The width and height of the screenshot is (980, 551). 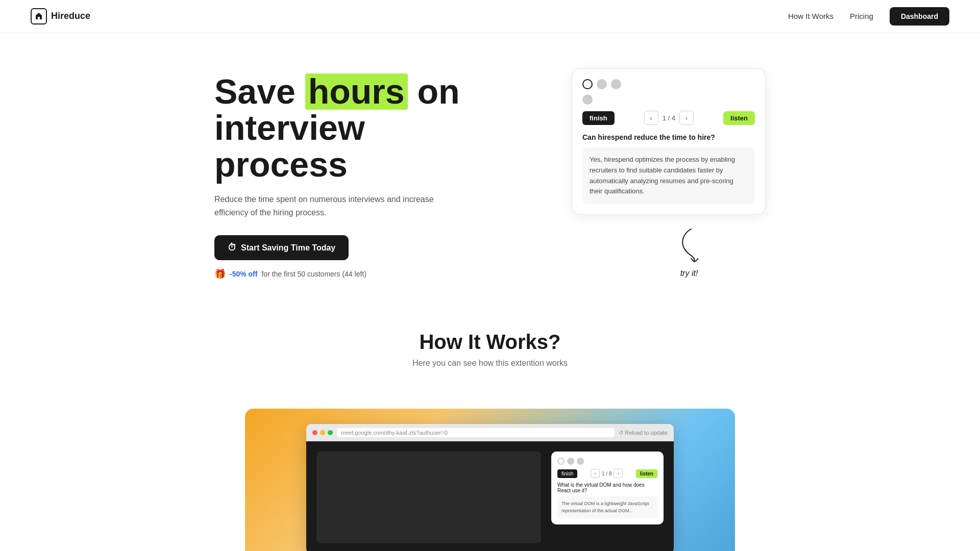 What do you see at coordinates (355, 274) in the screenshot?
I see `promo-line: 🎁 -50% off for the first 50 customers (4…` at bounding box center [355, 274].